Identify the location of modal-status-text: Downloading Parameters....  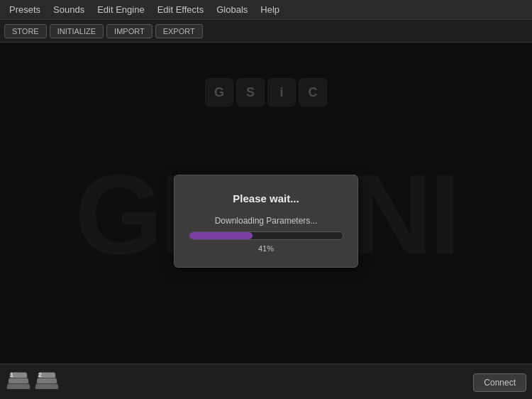
(266, 221).